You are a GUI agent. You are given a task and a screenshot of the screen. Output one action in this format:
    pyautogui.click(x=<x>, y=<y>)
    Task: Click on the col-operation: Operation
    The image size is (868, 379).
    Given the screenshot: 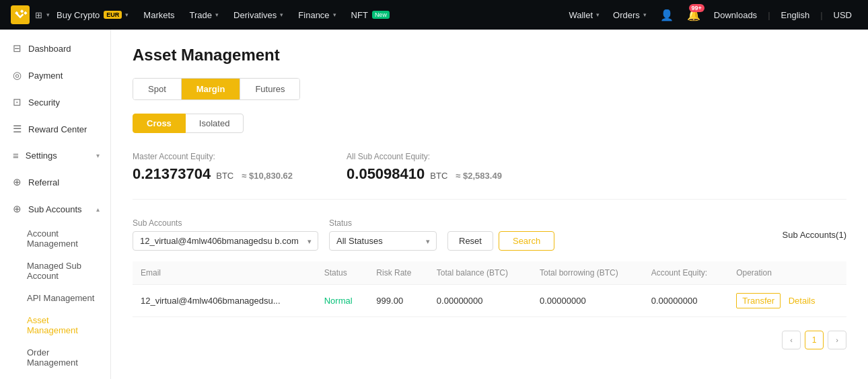 What is the action you would take?
    pyautogui.click(x=787, y=273)
    